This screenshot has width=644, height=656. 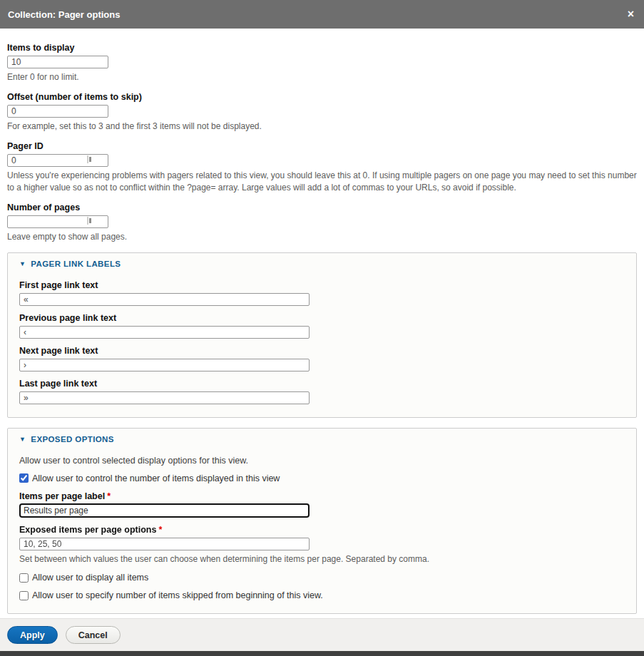 What do you see at coordinates (322, 326) in the screenshot?
I see `previous-page-link-field: Previous page link text` at bounding box center [322, 326].